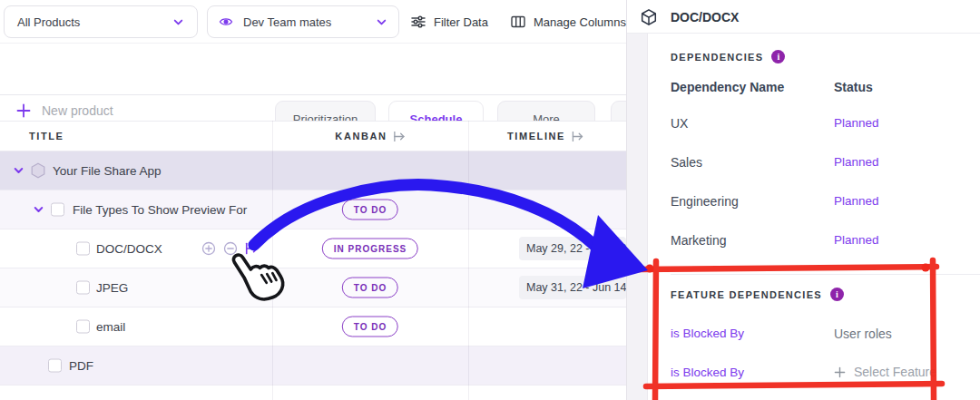 This screenshot has height=400, width=980. I want to click on row-title: File Types To Show Preview For, so click(160, 210).